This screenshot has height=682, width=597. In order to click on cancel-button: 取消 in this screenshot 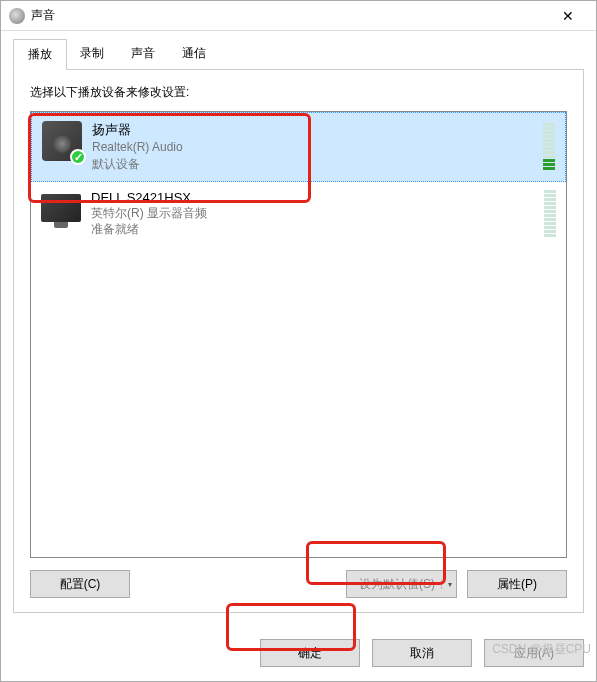, I will do `click(422, 653)`.